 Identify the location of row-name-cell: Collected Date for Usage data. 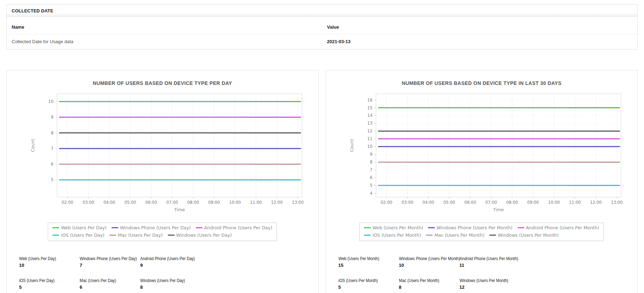
(164, 42).